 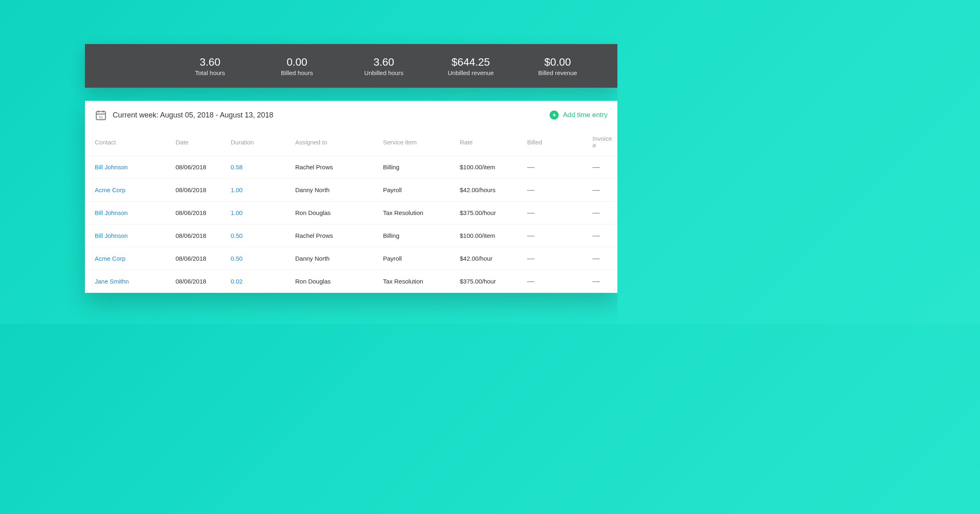 What do you see at coordinates (470, 73) in the screenshot?
I see `stat-label: Unbilled revenue` at bounding box center [470, 73].